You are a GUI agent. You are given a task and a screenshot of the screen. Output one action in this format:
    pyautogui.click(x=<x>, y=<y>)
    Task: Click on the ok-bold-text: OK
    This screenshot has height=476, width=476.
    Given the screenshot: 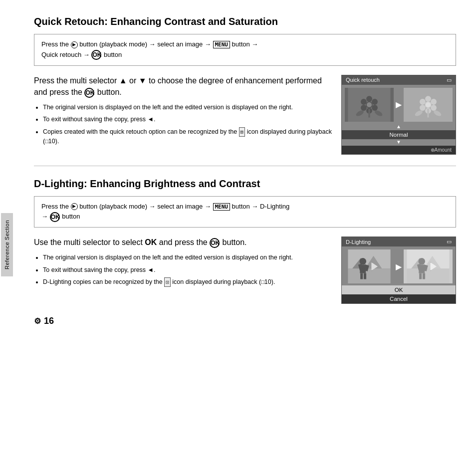 What is the action you would take?
    pyautogui.click(x=151, y=242)
    